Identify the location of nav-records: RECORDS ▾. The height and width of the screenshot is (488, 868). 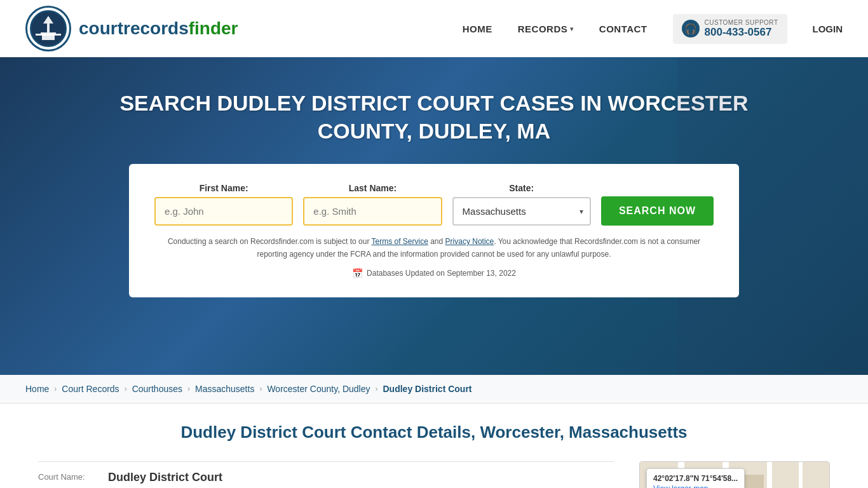
(546, 29).